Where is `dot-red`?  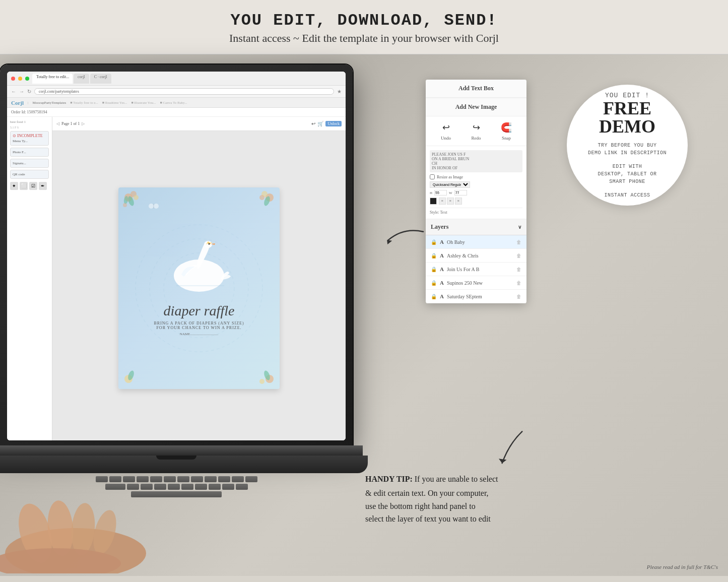
dot-red is located at coordinates (13, 79).